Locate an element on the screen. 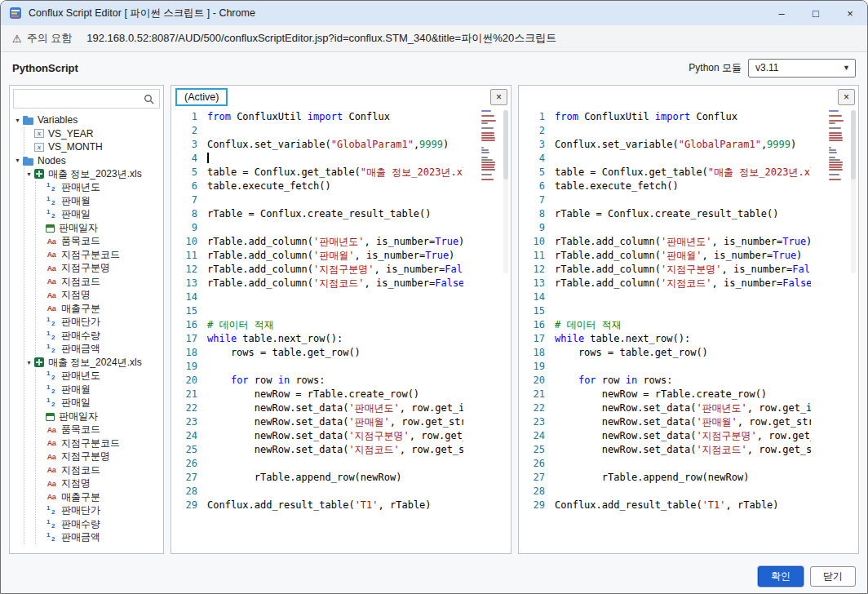  tree-item: 12판매일 is located at coordinates (100, 215).